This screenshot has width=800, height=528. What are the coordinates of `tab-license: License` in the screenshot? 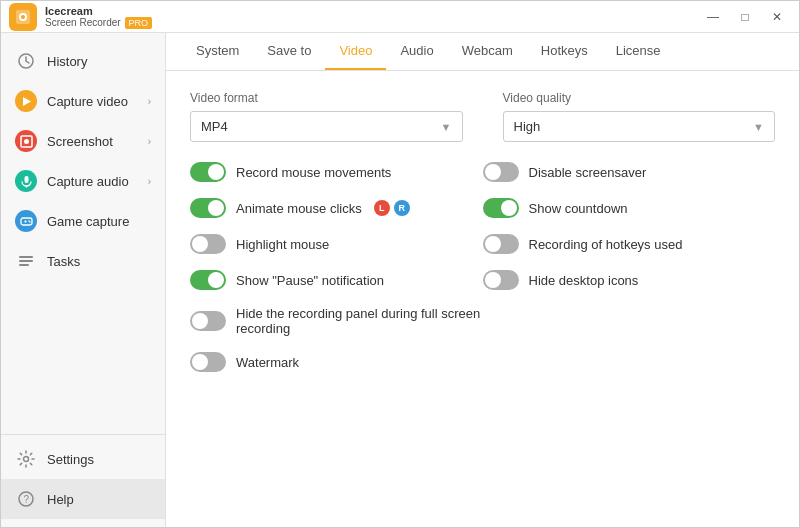 It's located at (638, 52).